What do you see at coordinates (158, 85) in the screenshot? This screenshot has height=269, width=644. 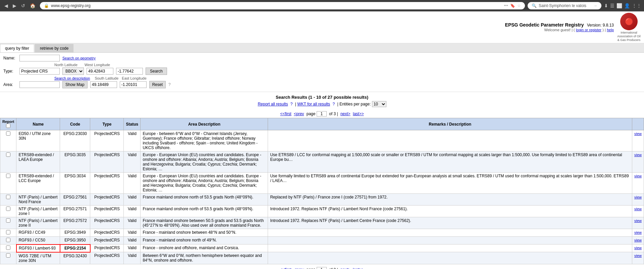 I see `reset-button: Reset` at bounding box center [158, 85].